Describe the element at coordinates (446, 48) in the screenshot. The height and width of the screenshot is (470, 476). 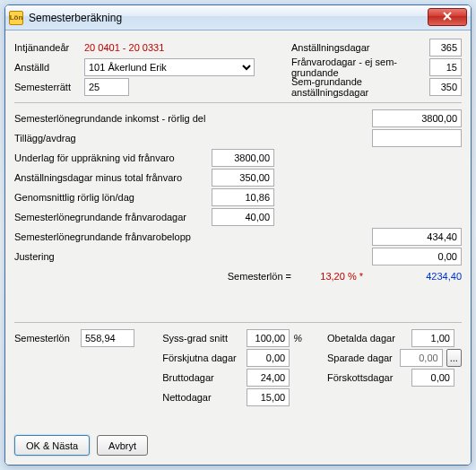
I see `anstallningsdagar-input` at that location.